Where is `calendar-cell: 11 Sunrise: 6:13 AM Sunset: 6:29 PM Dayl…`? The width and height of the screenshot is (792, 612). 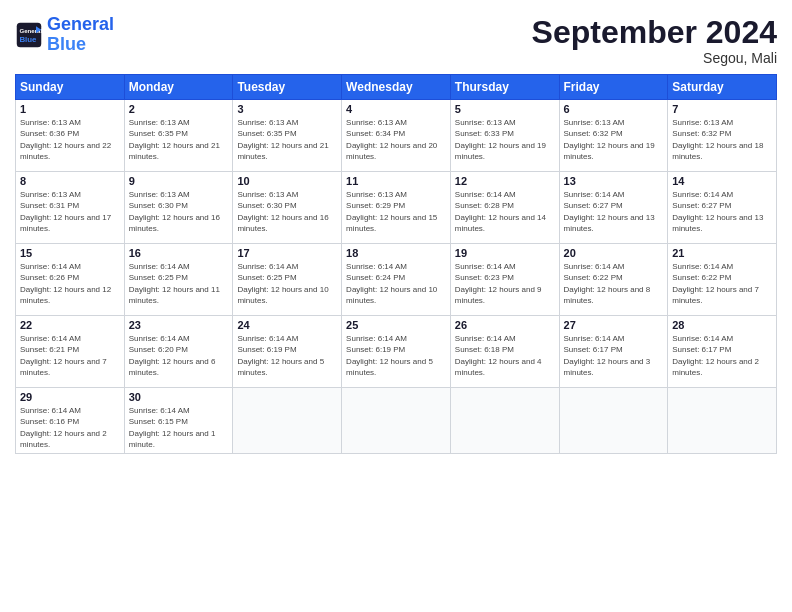 calendar-cell: 11 Sunrise: 6:13 AM Sunset: 6:29 PM Dayl… is located at coordinates (396, 208).